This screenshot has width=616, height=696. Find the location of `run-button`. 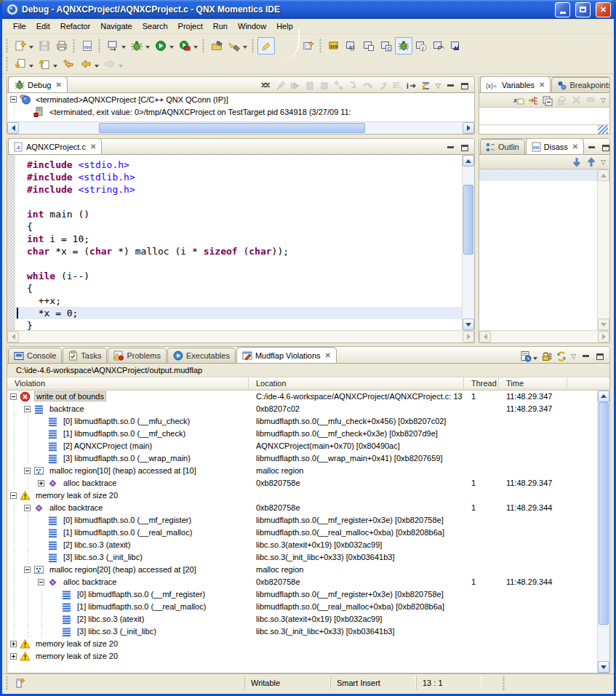

run-button is located at coordinates (161, 46).